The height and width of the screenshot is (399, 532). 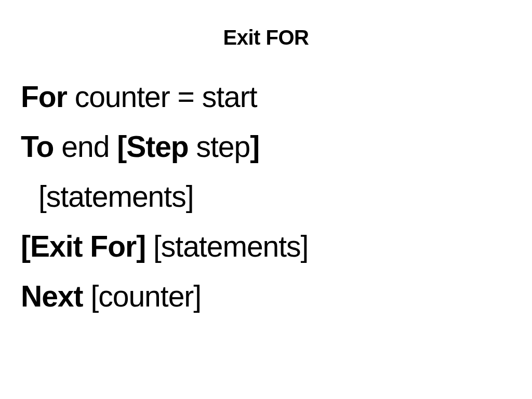 I want to click on slide-title: Exit FOR, so click(x=266, y=37).